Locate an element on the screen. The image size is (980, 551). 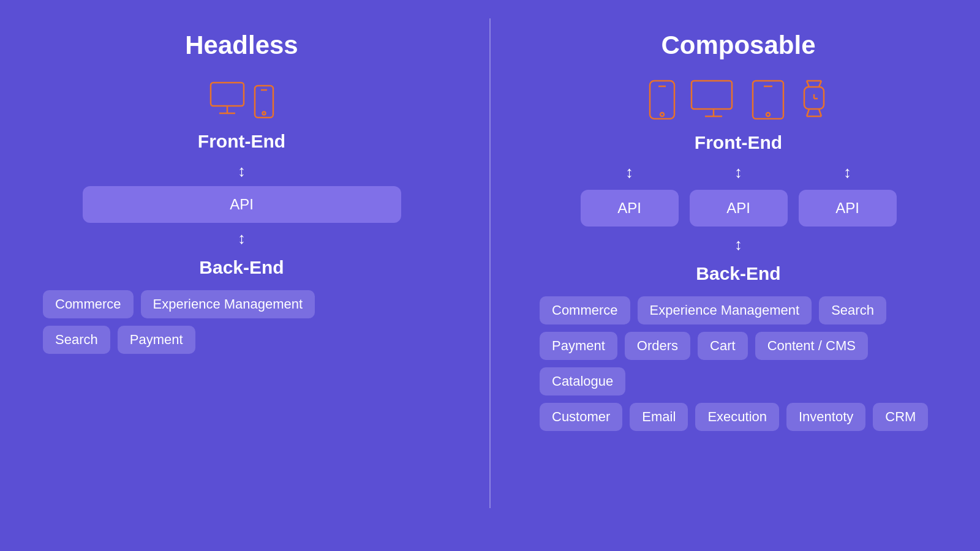
headless-tags-row1: Commerce Experience Management is located at coordinates (247, 304).